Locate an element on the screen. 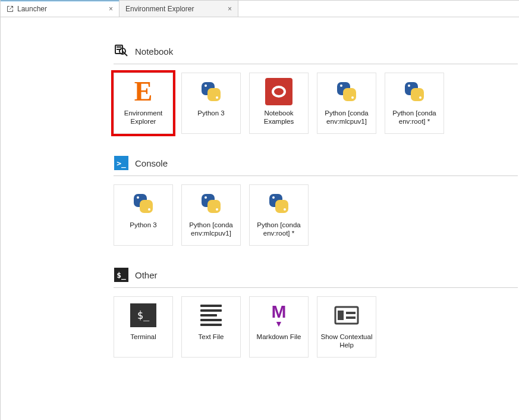 The width and height of the screenshot is (519, 420). section-title: Other is located at coordinates (146, 275).